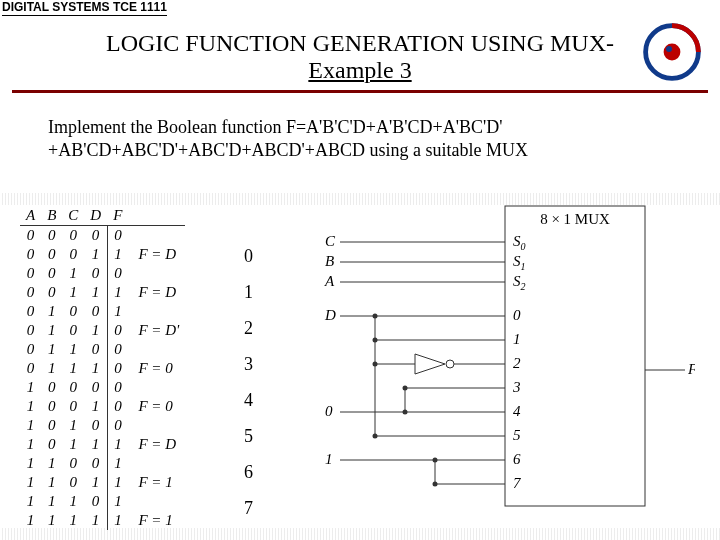 The width and height of the screenshot is (720, 540). What do you see at coordinates (360, 70) in the screenshot?
I see `title-line-2: Example 3` at bounding box center [360, 70].